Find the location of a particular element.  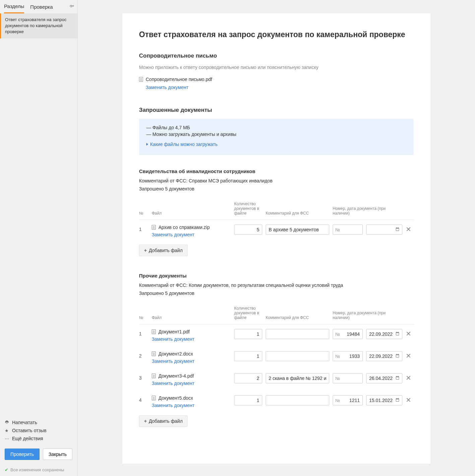

row-num: 4 is located at coordinates (144, 399).